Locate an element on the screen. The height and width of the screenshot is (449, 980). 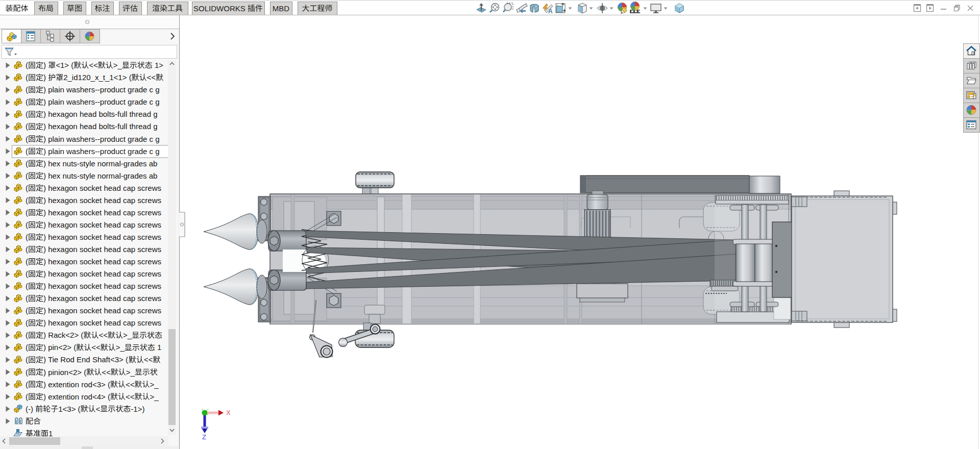
svg-text: -1>) is located at coordinates (138, 409).